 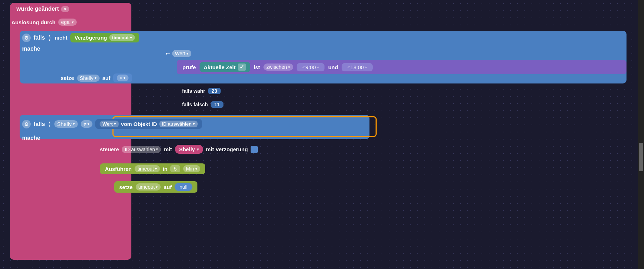 I want to click on prufe-label: prüfe, so click(x=189, y=67).